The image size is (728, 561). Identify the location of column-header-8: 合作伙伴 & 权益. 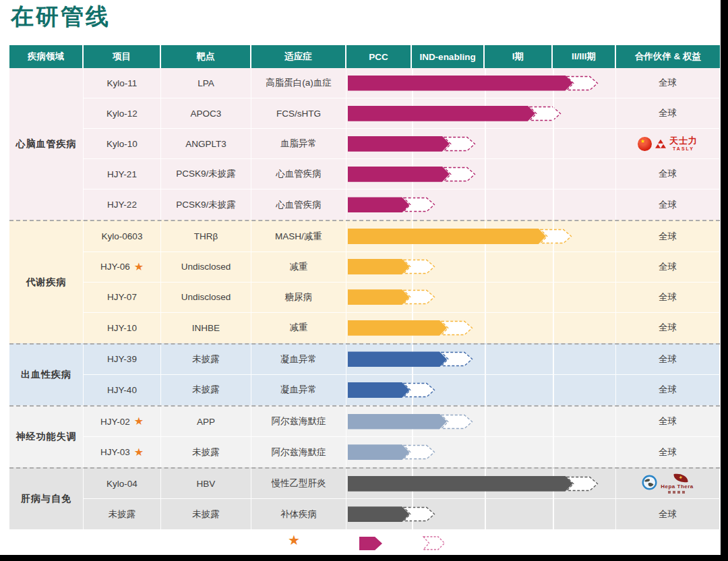
(668, 57).